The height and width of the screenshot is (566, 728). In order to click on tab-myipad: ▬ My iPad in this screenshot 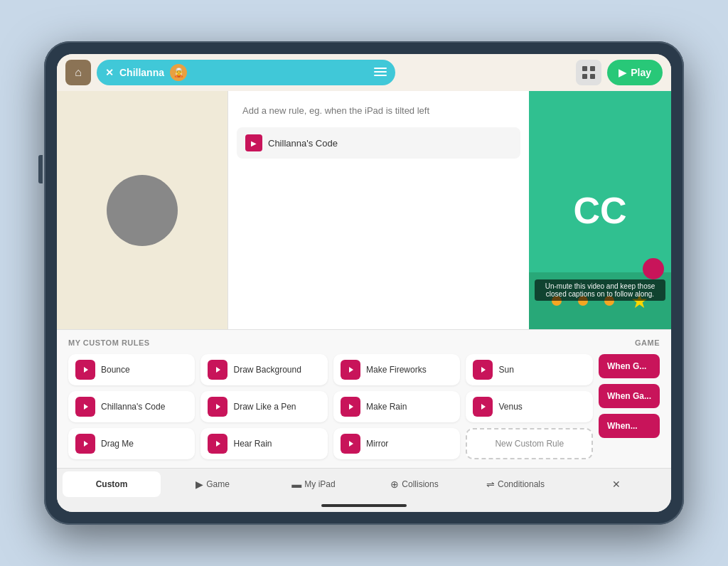, I will do `click(314, 484)`.